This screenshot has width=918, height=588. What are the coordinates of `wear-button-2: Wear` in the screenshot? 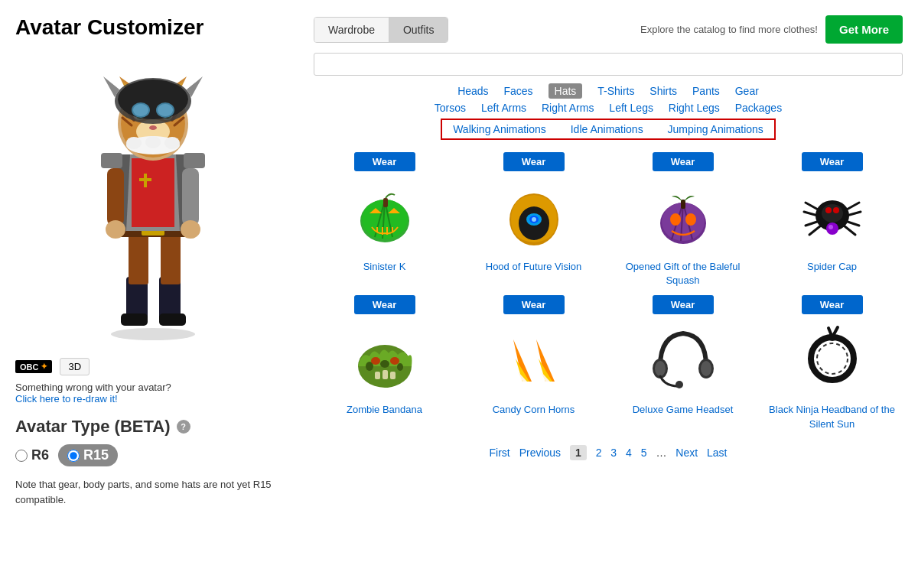 It's located at (683, 162).